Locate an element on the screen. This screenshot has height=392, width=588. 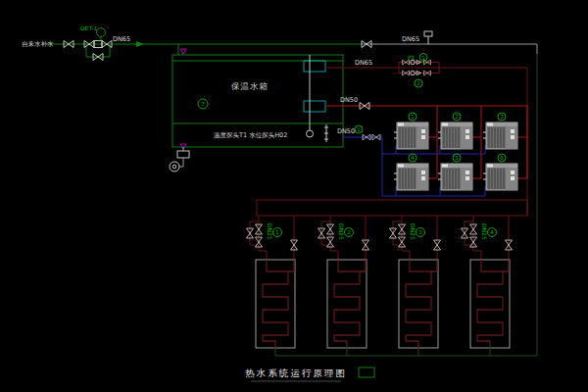
drain-box-icon is located at coordinates (183, 155).